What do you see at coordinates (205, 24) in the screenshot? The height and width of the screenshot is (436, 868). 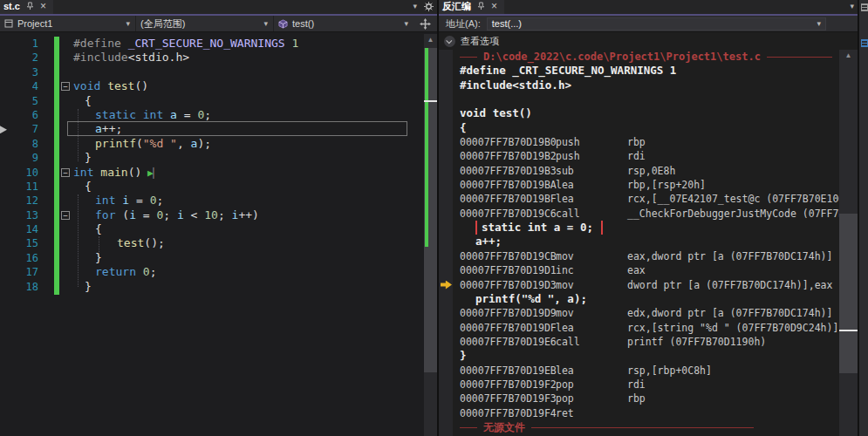 I see `scope-dropdown: (全局范围) ▾` at bounding box center [205, 24].